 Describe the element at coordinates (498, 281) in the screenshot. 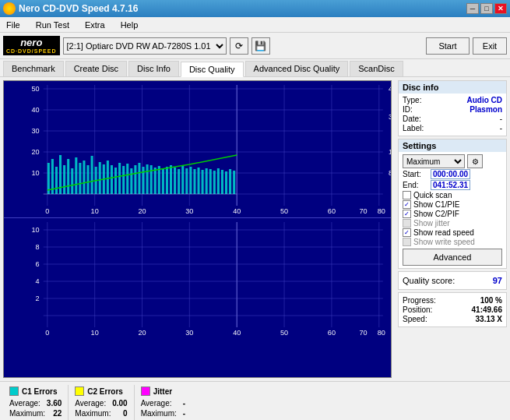

I see `quality-value: 97` at that location.